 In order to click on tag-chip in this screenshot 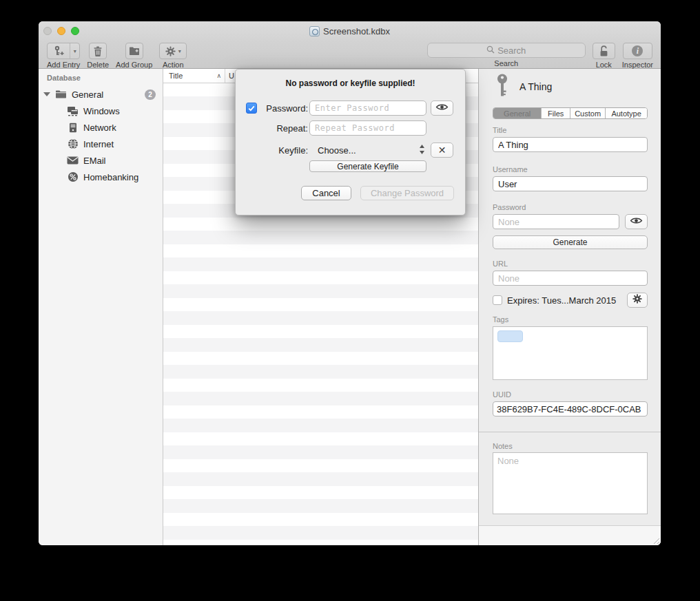, I will do `click(510, 336)`.